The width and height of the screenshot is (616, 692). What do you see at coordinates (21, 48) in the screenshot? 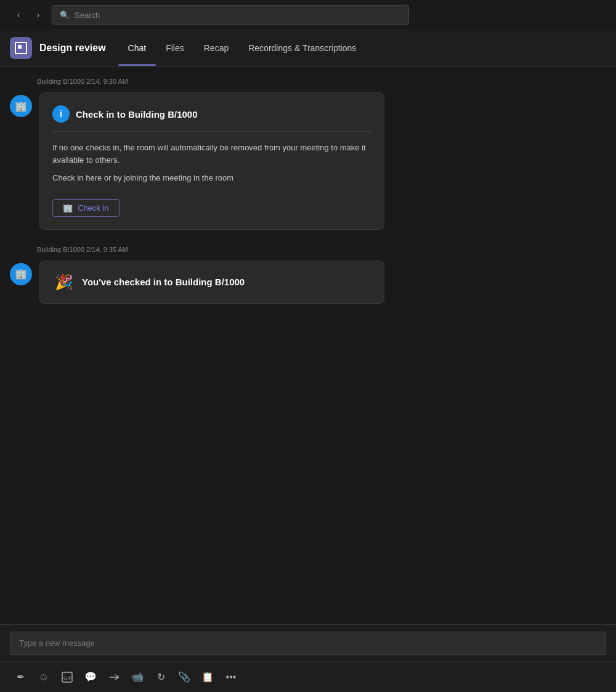
I see `app-icon` at bounding box center [21, 48].